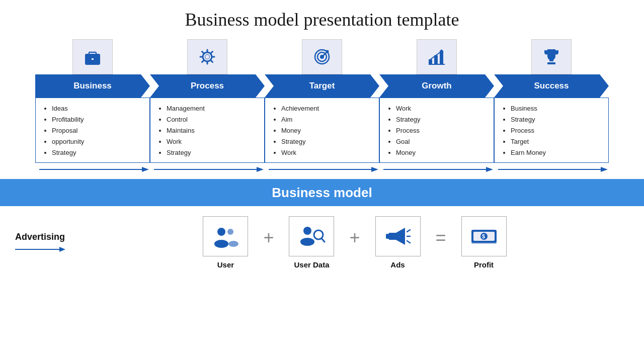 The height and width of the screenshot is (362, 644). What do you see at coordinates (551, 130) in the screenshot?
I see `success-content: BusinessStrategyProcessTargetEarn Money` at bounding box center [551, 130].